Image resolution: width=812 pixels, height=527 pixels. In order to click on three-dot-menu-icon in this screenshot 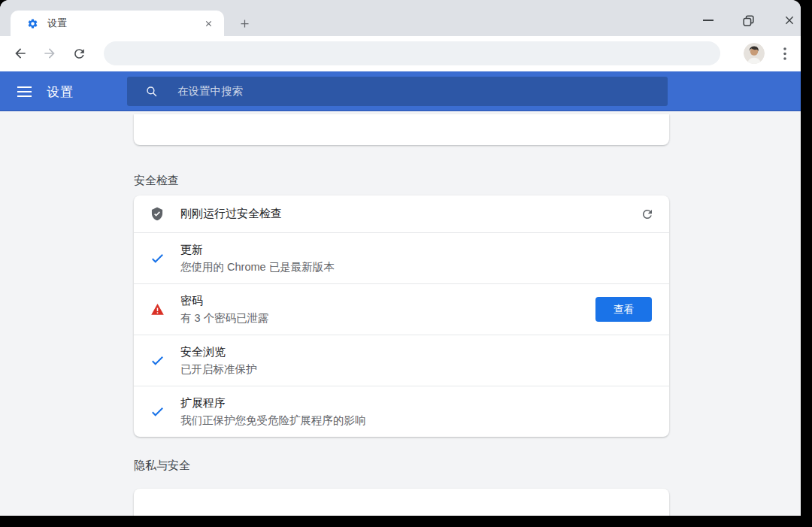, I will do `click(785, 54)`.